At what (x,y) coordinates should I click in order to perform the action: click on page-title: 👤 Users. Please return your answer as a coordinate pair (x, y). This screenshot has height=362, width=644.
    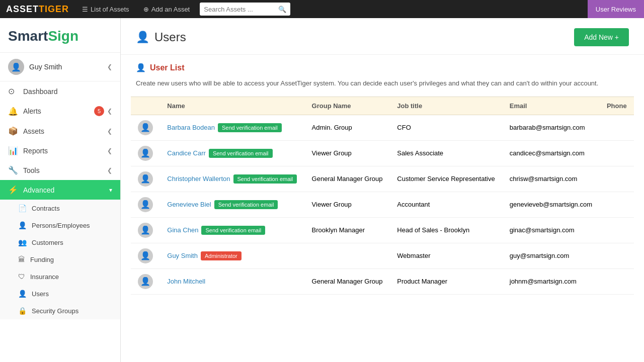
    Looking at the image, I should click on (161, 37).